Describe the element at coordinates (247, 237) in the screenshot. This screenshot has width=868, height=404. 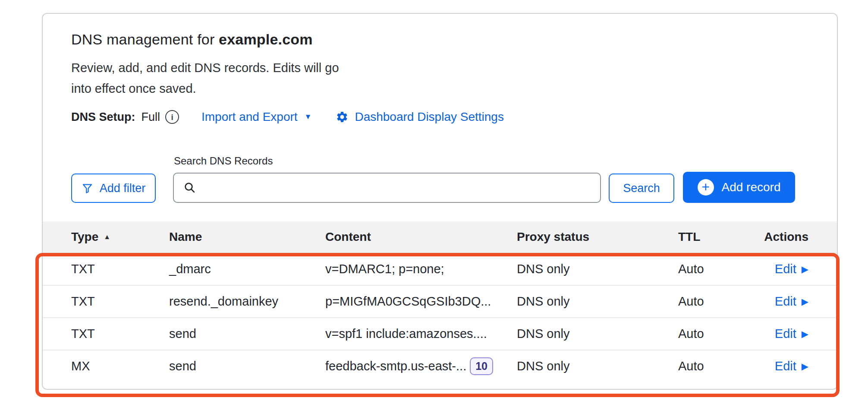
I see `column-header-name: Name` at that location.